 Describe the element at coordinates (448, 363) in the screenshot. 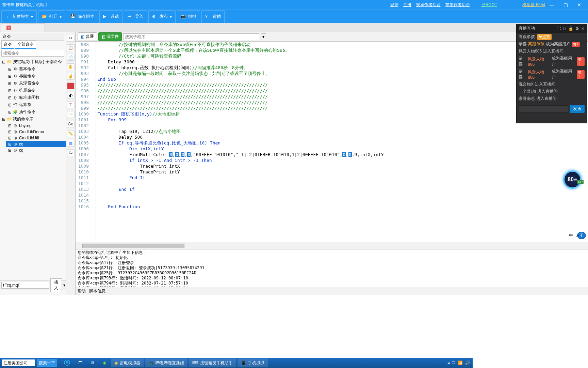

I see `tray-chevron-icon: ◂` at that location.